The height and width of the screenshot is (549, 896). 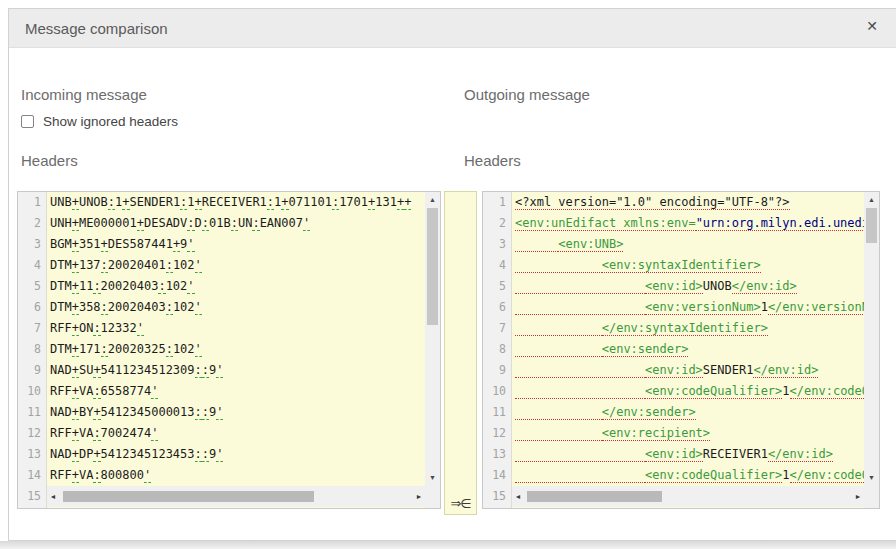 What do you see at coordinates (236, 202) in the screenshot?
I see `code-line: UNB+UNOB:1+SENDER1:1+RECEIVER1:1+071101:…` at bounding box center [236, 202].